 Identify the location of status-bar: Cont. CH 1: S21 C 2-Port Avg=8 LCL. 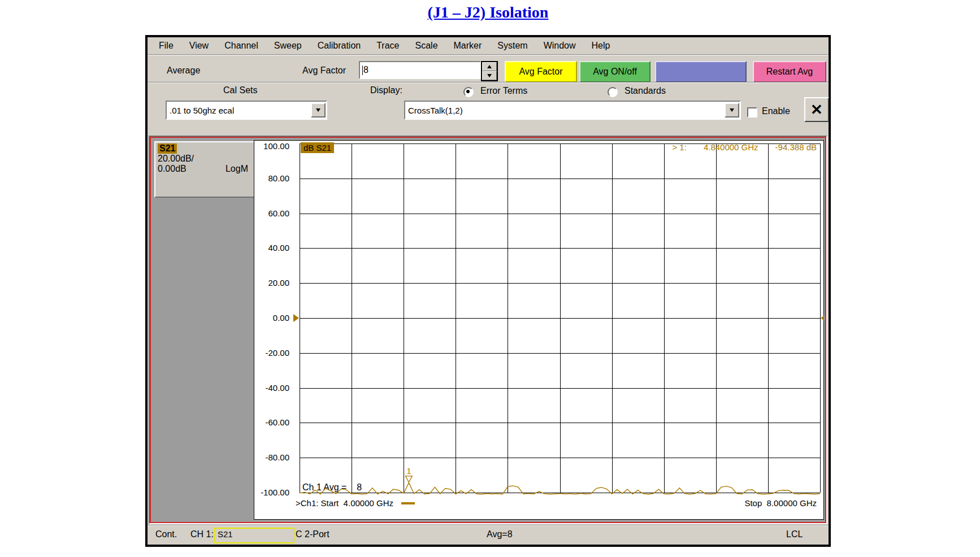
(488, 534).